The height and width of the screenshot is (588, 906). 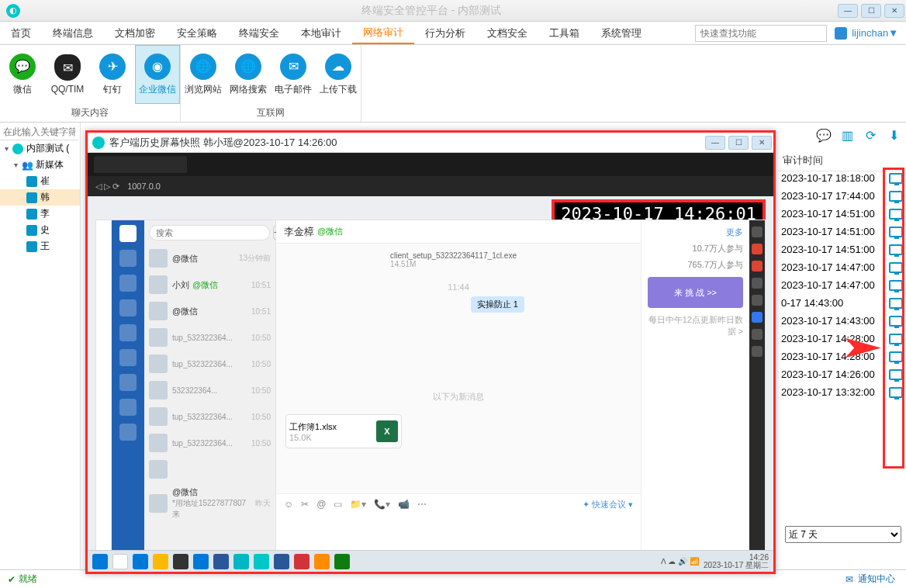 What do you see at coordinates (453, 11) in the screenshot?
I see `titlebar: ◐ 终端安全管控平台 - 内部测试 — ☐ ✕` at bounding box center [453, 11].